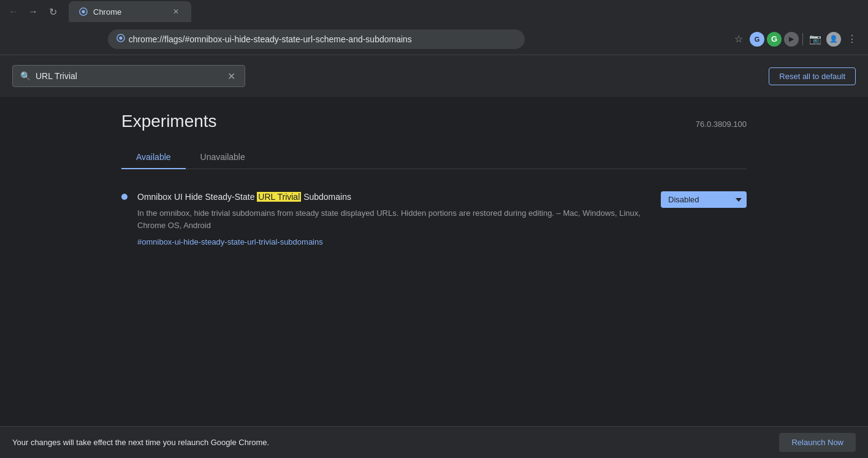  Describe the element at coordinates (176, 12) in the screenshot. I see `tab-close-button: ✕` at that location.